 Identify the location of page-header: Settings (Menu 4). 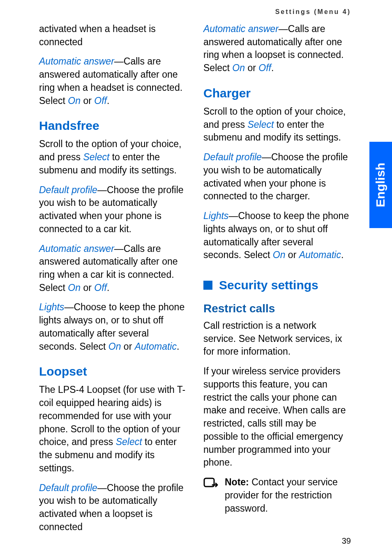
(313, 12).